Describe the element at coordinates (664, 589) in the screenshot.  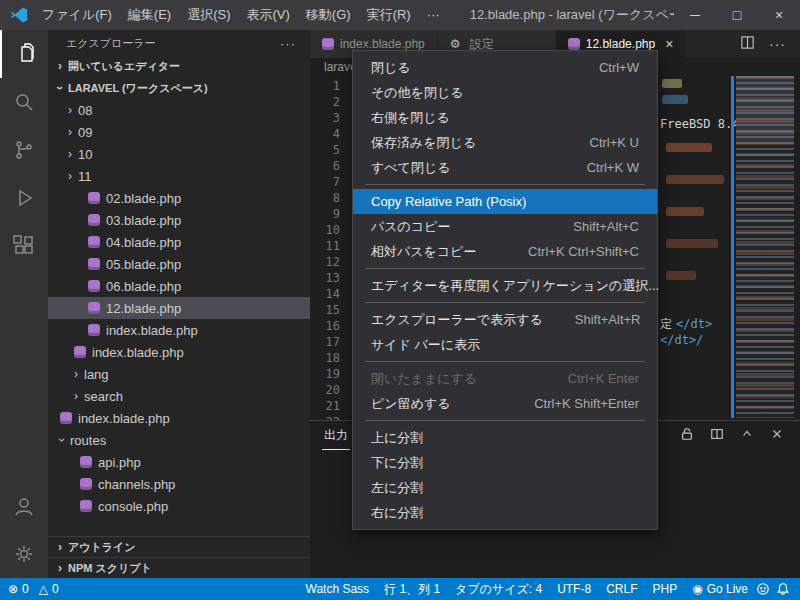
I see `status-item: PHP` at that location.